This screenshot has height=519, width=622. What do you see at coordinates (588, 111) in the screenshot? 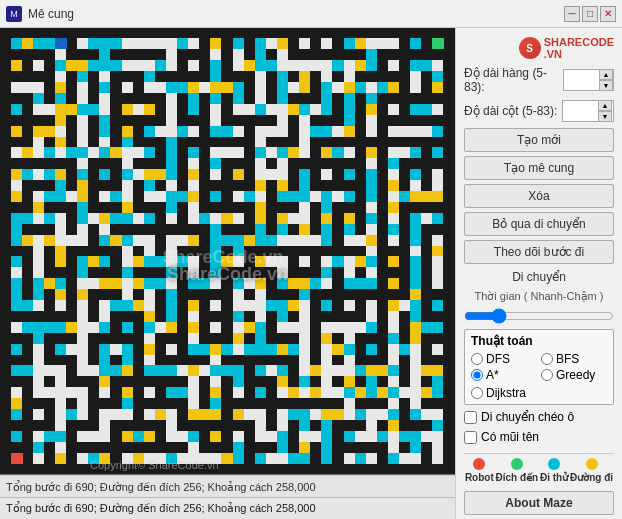
I see `col-spinbox: 41 ▲ ▼` at bounding box center [588, 111].